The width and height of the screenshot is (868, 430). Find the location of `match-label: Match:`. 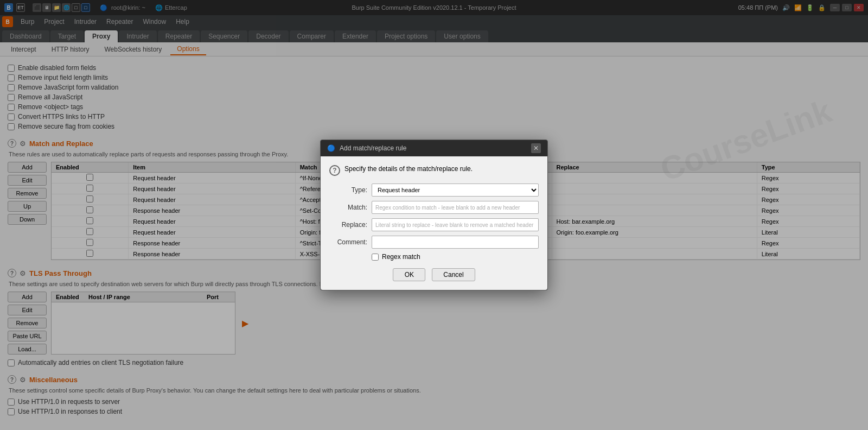

match-label: Match: is located at coordinates (348, 207).